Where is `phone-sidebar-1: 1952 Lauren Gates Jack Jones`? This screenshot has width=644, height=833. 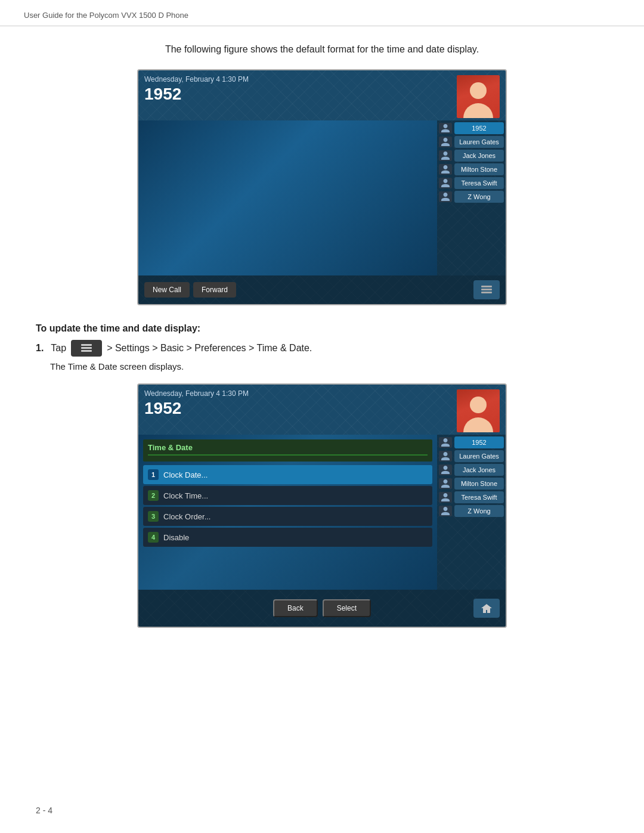 phone-sidebar-1: 1952 Lauren Gates Jack Jones is located at coordinates (471, 198).